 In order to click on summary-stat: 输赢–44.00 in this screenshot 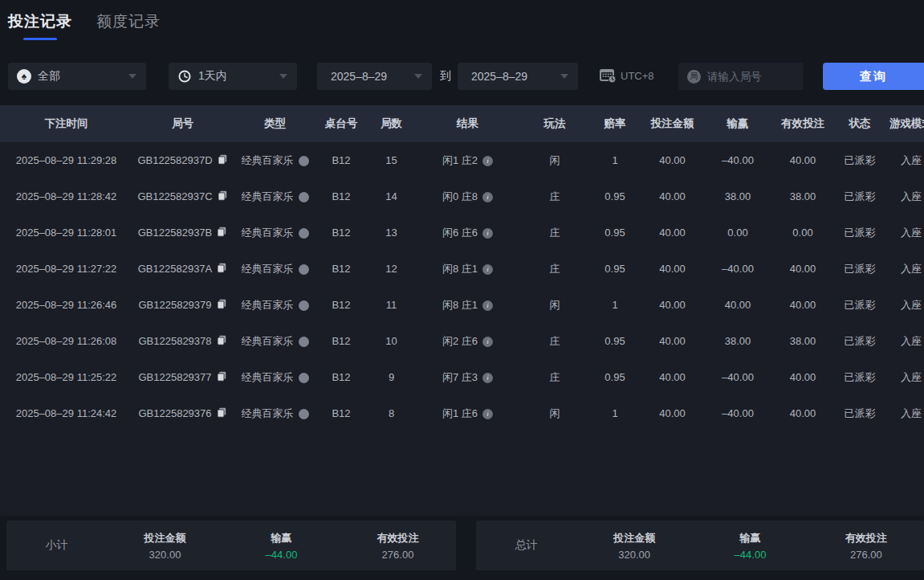, I will do `click(750, 546)`.